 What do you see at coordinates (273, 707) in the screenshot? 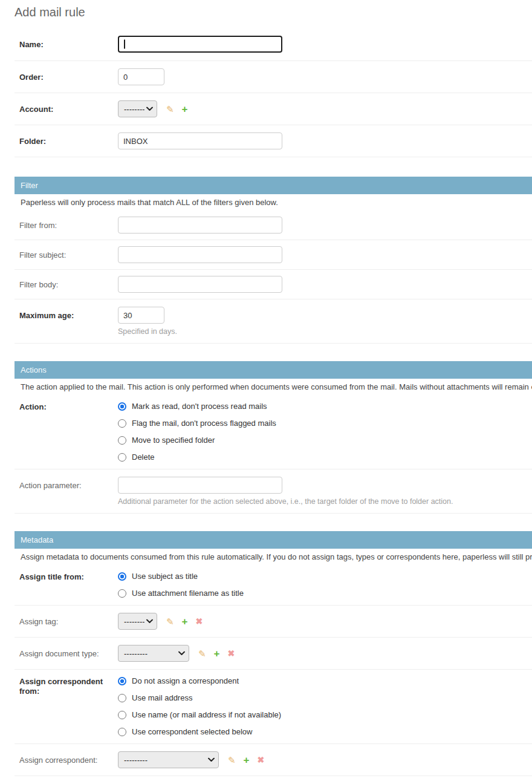
I see `assign-correspondent-from-row: Assign correspondent from: Do not assign…` at bounding box center [273, 707].